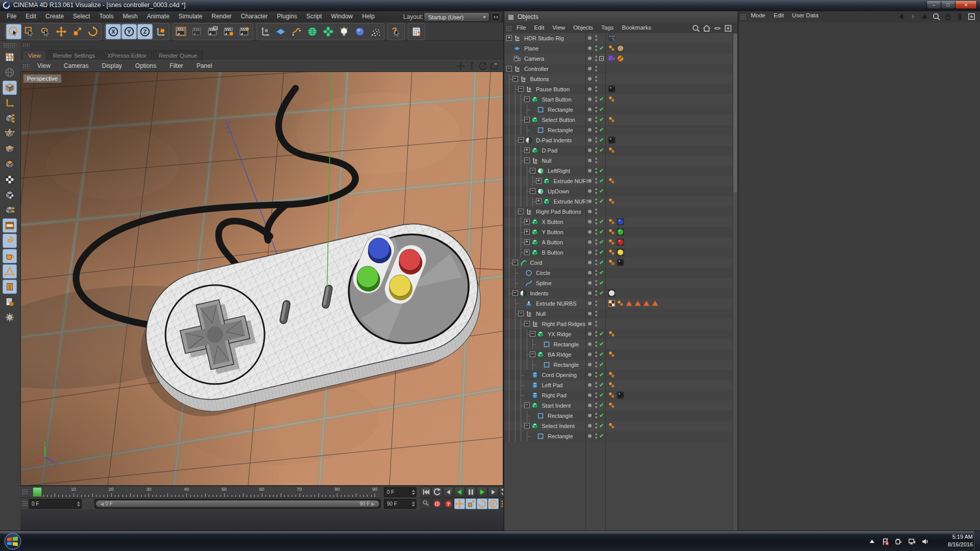 This screenshot has width=980, height=551. I want to click on menu-item-plugins: Plugins, so click(287, 16).